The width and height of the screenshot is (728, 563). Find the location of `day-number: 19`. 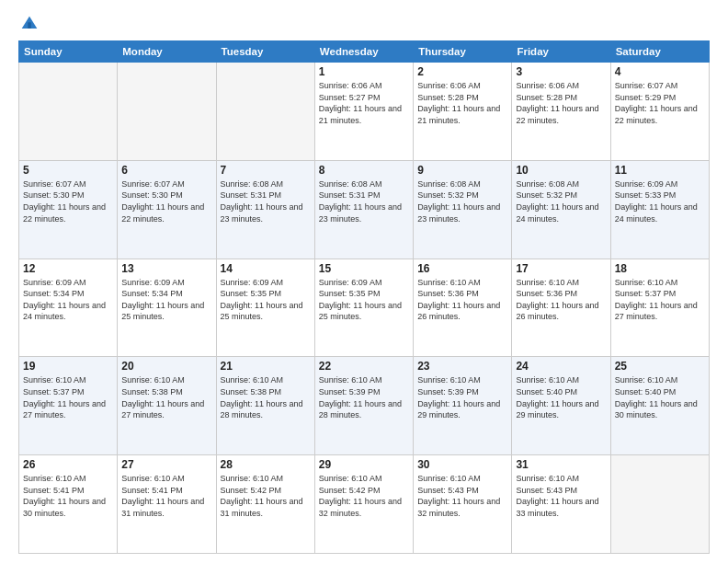

day-number: 19 is located at coordinates (68, 366).